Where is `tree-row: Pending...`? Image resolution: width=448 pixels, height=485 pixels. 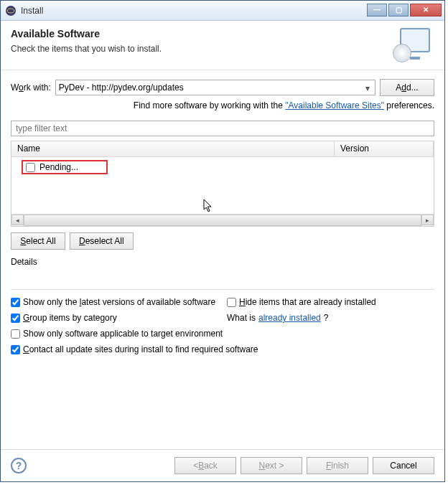
tree-row: Pending... is located at coordinates (65, 167).